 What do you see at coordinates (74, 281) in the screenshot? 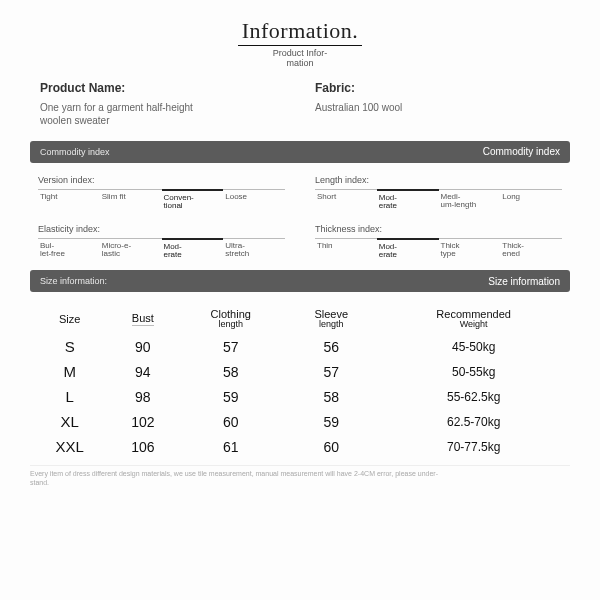
I see `bar-left-label: Size information:` at bounding box center [74, 281].